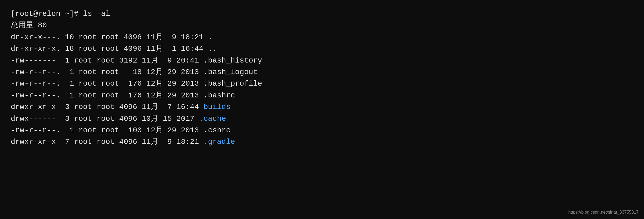  I want to click on file-meta: drwx------ 3 root root 4096 10月 15 2017, so click(103, 119).